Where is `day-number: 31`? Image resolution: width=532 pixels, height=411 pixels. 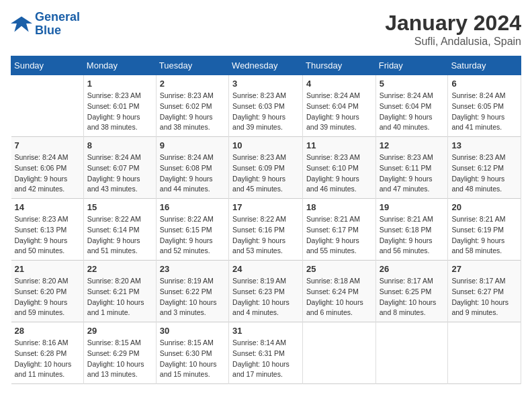
day-number: 31 is located at coordinates (266, 330).